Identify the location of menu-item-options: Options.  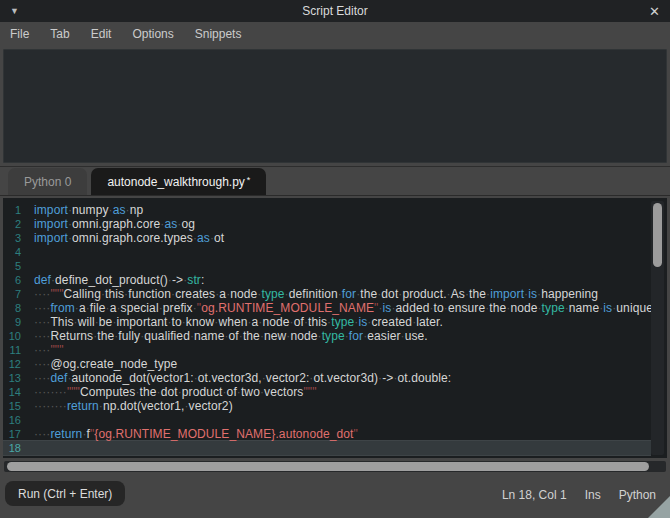
(152, 34).